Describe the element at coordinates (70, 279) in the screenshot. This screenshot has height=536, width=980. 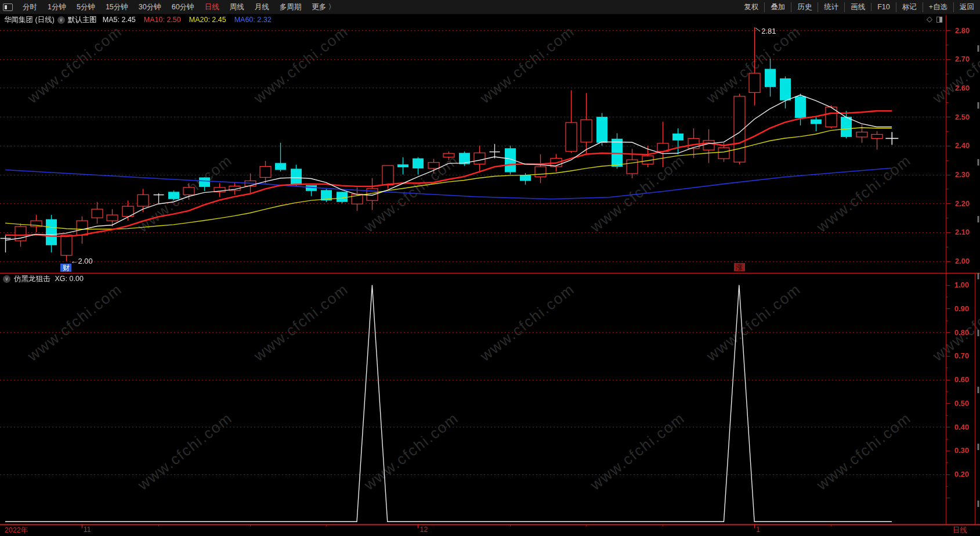
I see `indicator-value: XG: 0.00` at that location.